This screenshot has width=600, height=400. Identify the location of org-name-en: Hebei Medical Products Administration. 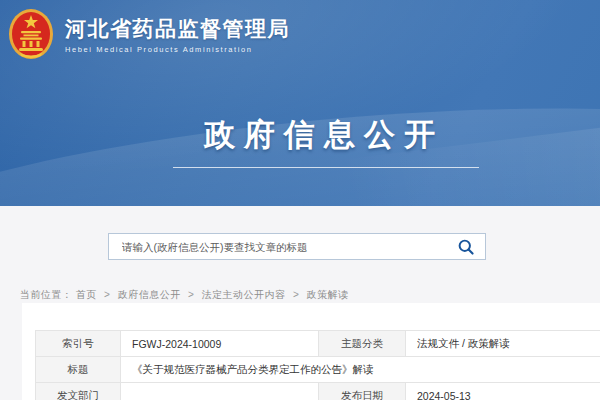
(178, 50).